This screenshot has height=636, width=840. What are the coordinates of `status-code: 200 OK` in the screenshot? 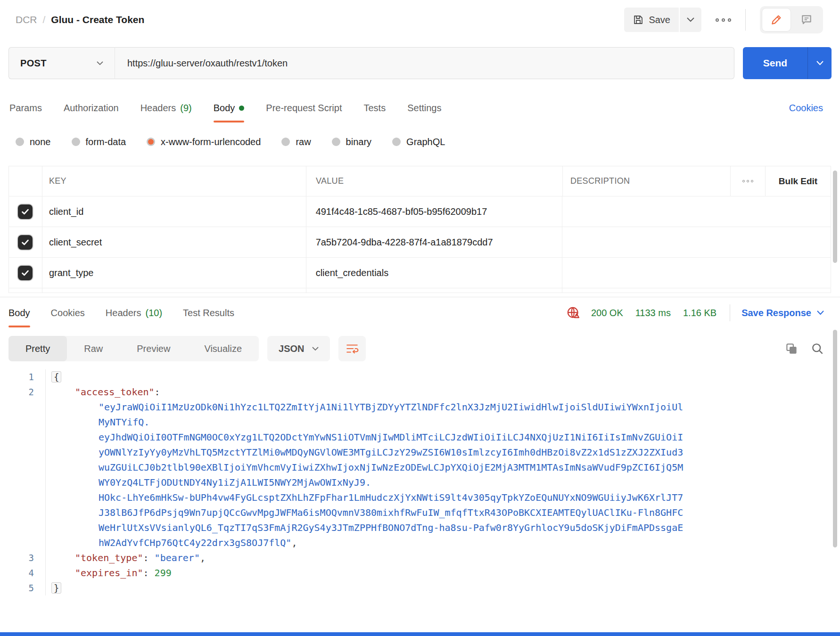 It's located at (607, 313).